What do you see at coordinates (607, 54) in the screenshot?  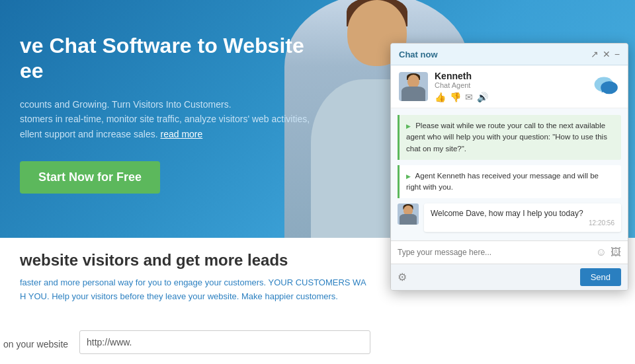 I see `close-icon: ✕` at bounding box center [607, 54].